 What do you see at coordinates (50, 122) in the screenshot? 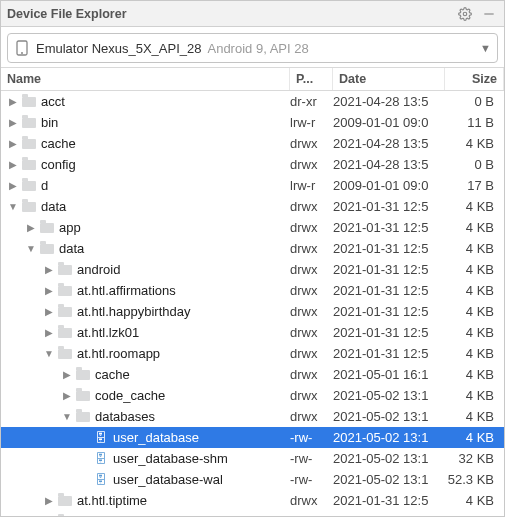
I see `tree-row-label: bin` at bounding box center [50, 122].